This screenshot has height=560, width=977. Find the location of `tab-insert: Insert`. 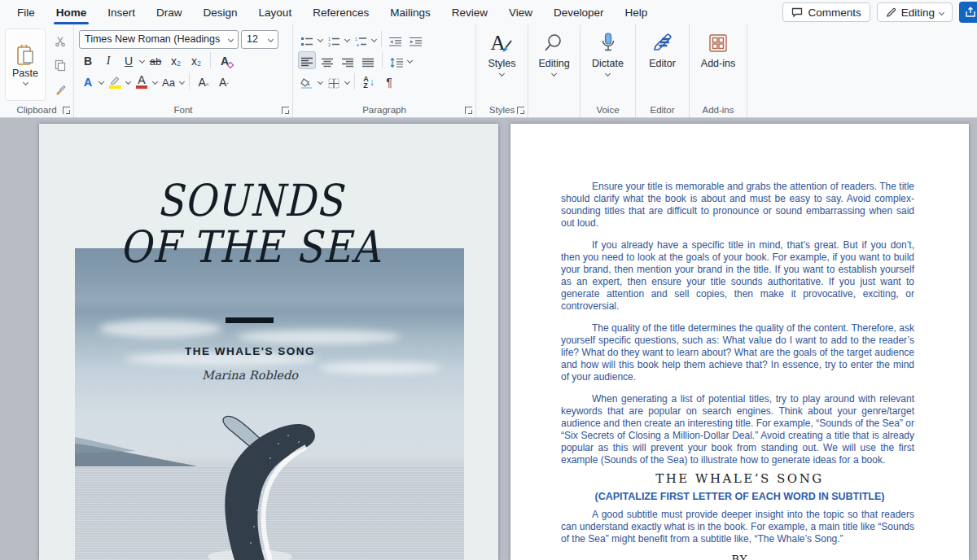

tab-insert: Insert is located at coordinates (121, 12).